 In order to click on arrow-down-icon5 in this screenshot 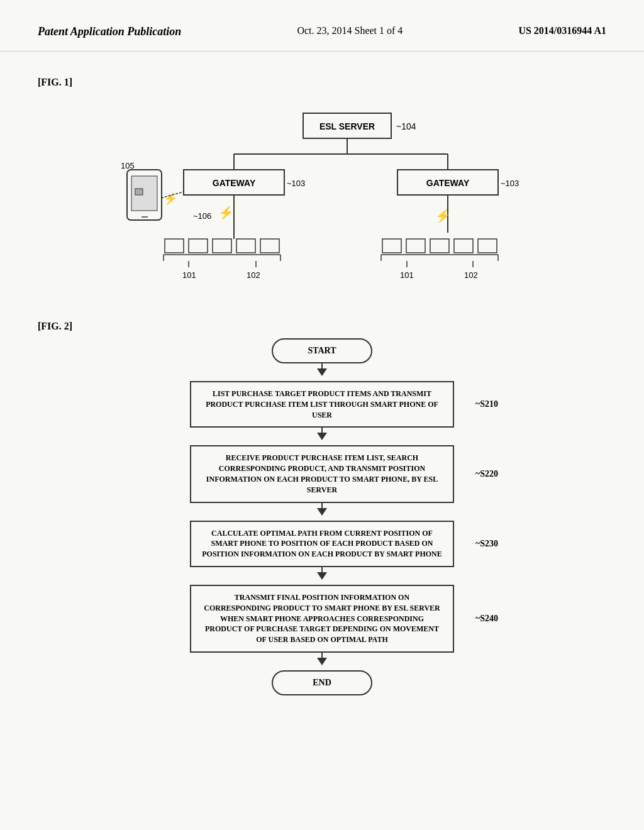, I will do `click(322, 661)`.